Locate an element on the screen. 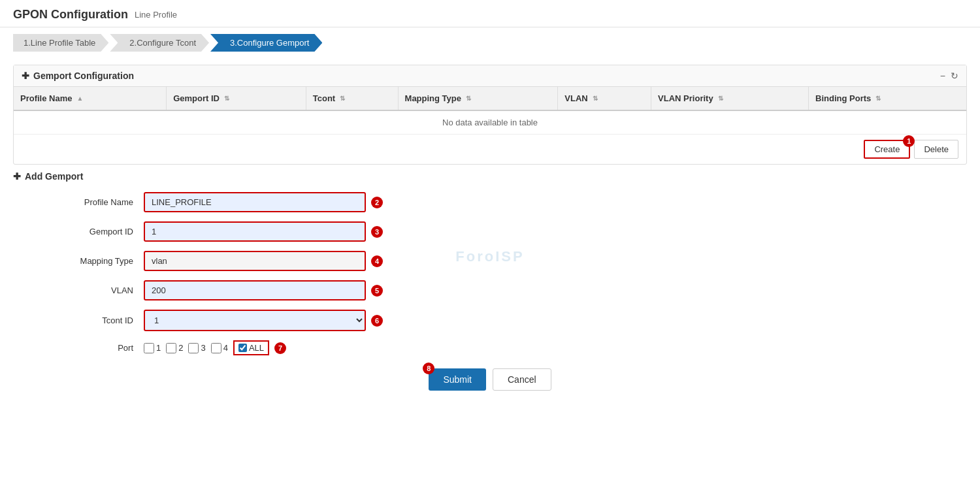  form-buttons: 8 Submit Cancel is located at coordinates (490, 380).